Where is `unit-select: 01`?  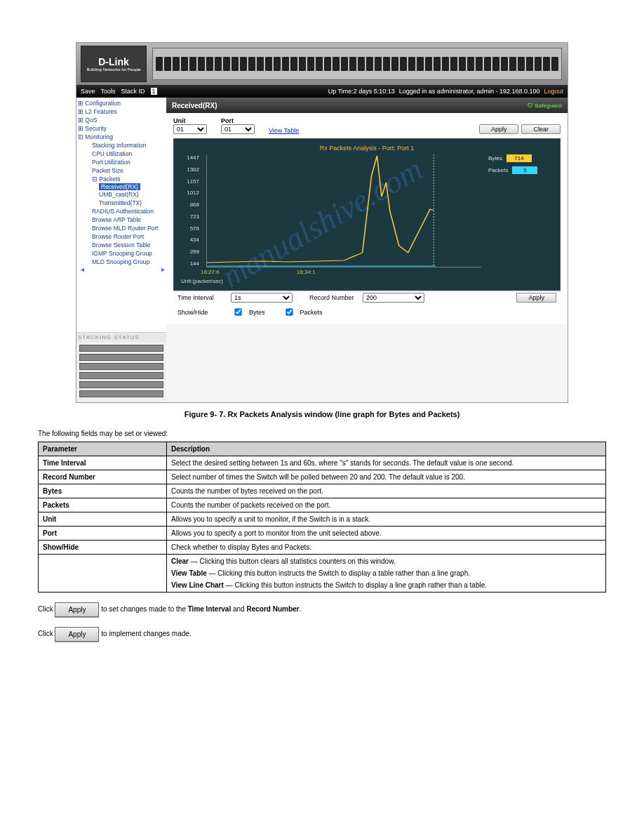 unit-select: 01 is located at coordinates (190, 129).